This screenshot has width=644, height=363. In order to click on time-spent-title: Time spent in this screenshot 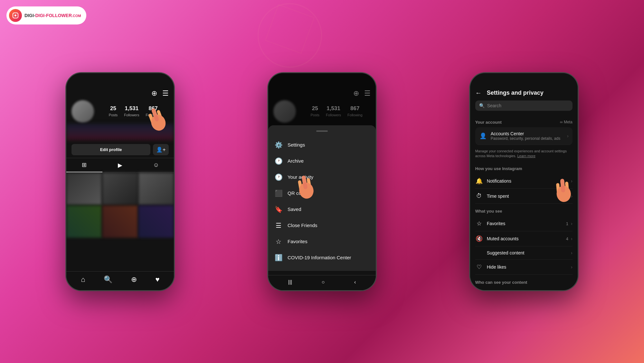, I will do `click(527, 196)`.